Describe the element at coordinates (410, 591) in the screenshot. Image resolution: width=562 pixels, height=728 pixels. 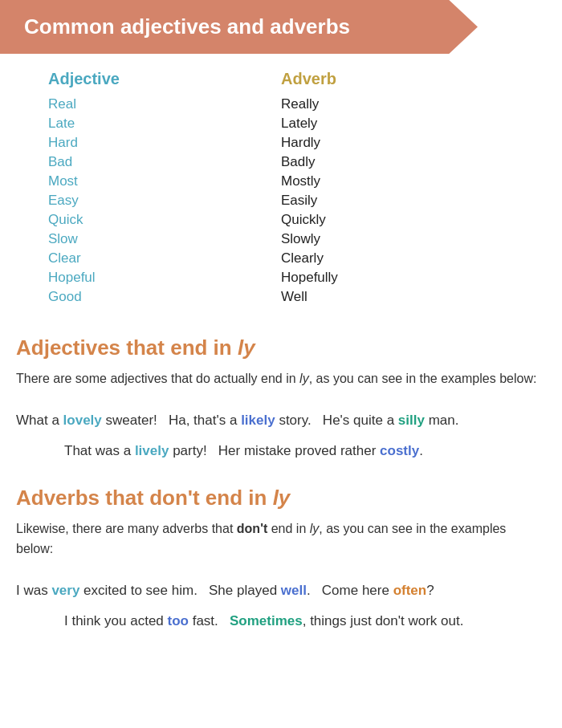
I see `word-often: often` at that location.